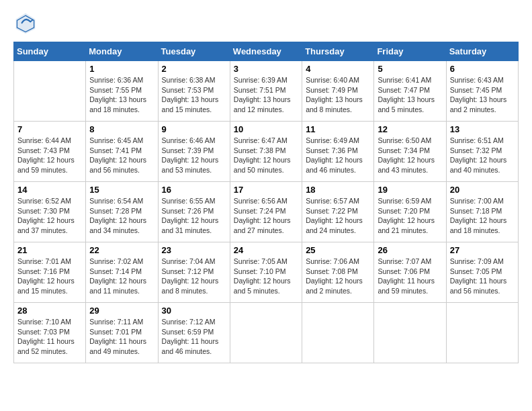 The height and width of the screenshot is (411, 532). I want to click on day-info: Sunrise: 6:40 AM Sunset: 7:49 PM Dayligh…, so click(338, 95).